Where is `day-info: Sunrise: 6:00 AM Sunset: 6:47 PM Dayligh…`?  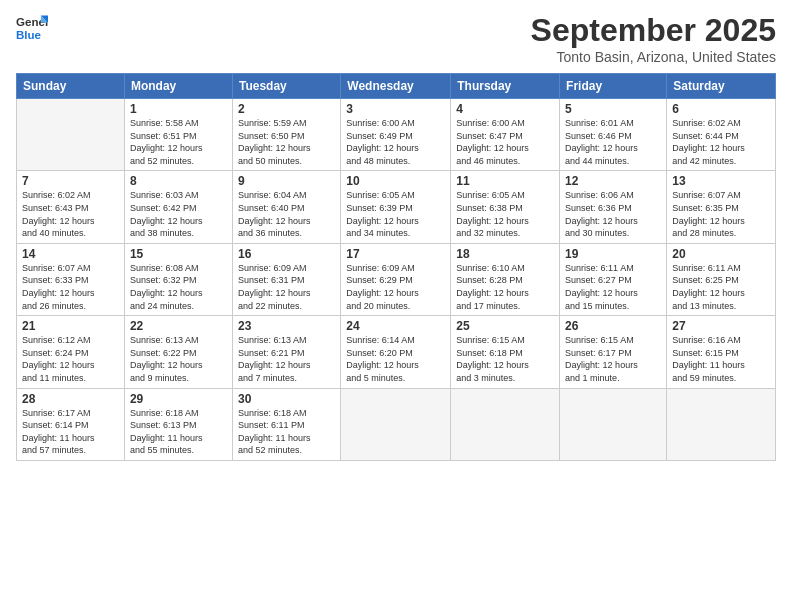 day-info: Sunrise: 6:00 AM Sunset: 6:47 PM Dayligh… is located at coordinates (505, 142).